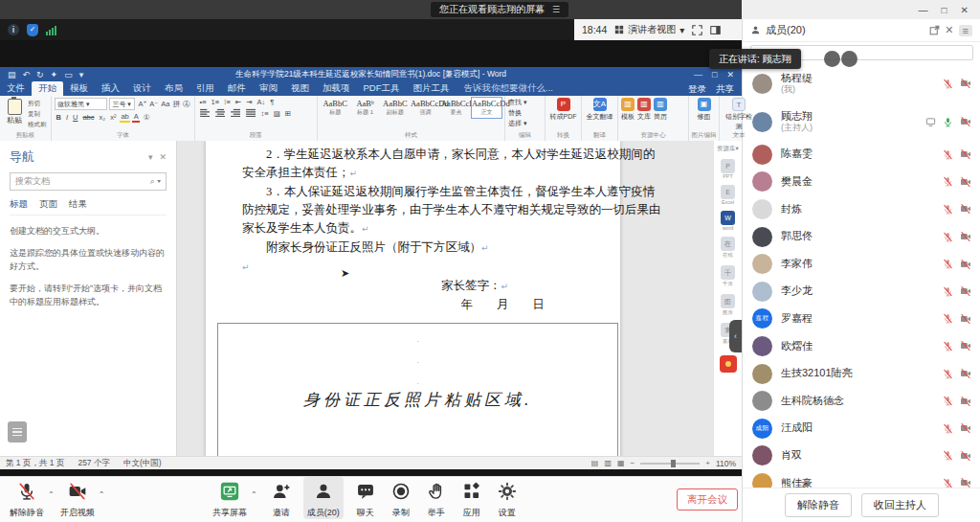 This screenshot has height=522, width=980. Describe the element at coordinates (176, 104) in the screenshot. I see `font-tool: 拼` at that location.